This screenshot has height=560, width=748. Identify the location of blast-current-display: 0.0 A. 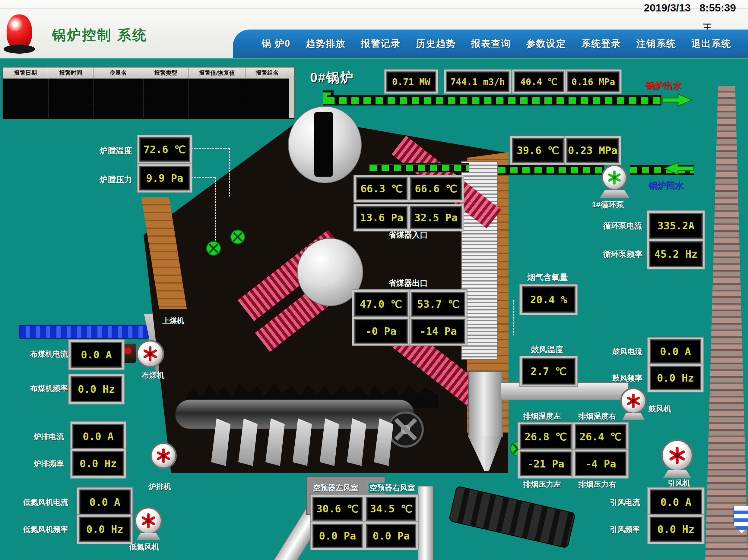
(676, 351).